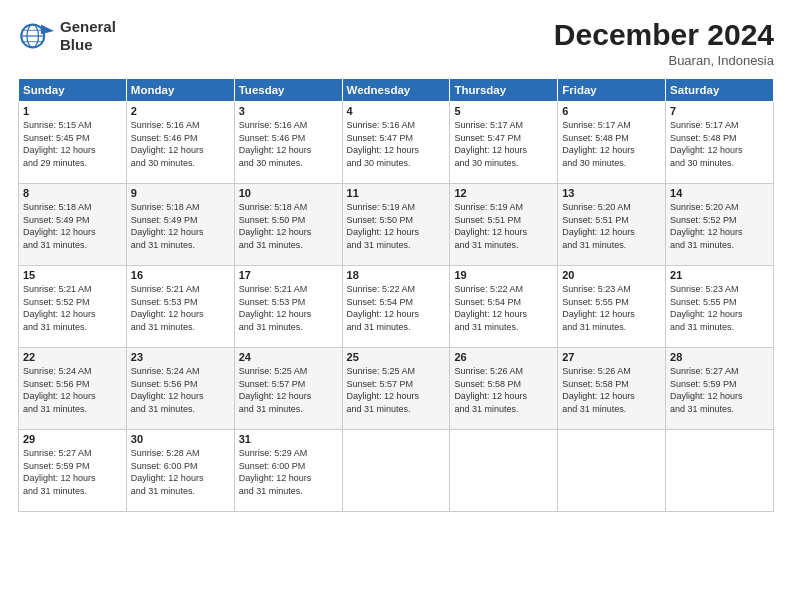 This screenshot has width=792, height=612. I want to click on calendar-cell: 30Sunrise: 5:28 AM Sunset: 6:00 PM Dayli…, so click(180, 471).